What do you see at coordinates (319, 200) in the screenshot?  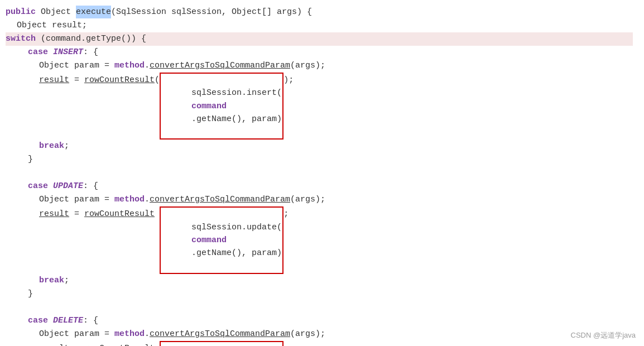 I see `code-line-11: Object param = method . convertArgsToSql…` at bounding box center [319, 200].